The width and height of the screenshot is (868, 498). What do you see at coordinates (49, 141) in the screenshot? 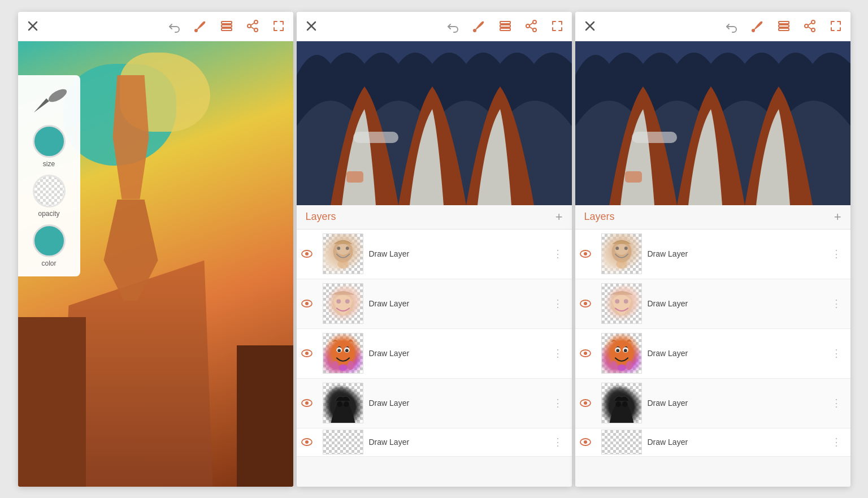
I see `size-tool` at bounding box center [49, 141].